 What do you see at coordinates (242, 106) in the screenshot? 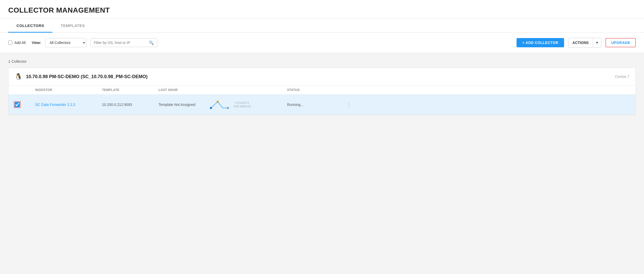
I see `events-unit: PER MINUTE` at bounding box center [242, 106].